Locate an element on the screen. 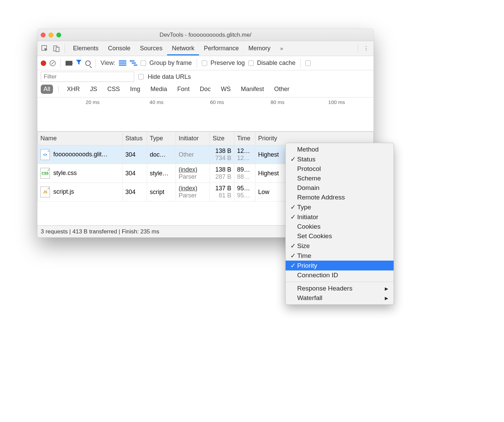  search-icon is located at coordinates (88, 63).